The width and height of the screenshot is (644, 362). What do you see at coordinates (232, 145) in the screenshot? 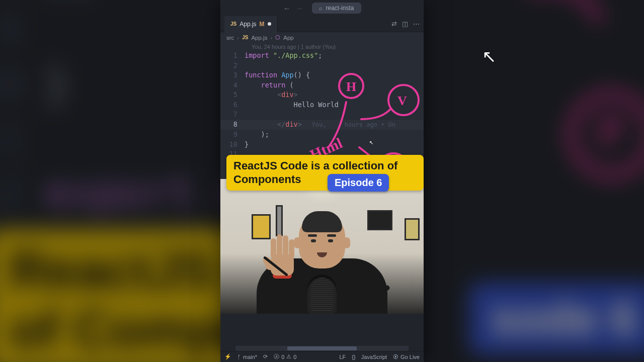
I see `line-number: 10` at bounding box center [232, 145].